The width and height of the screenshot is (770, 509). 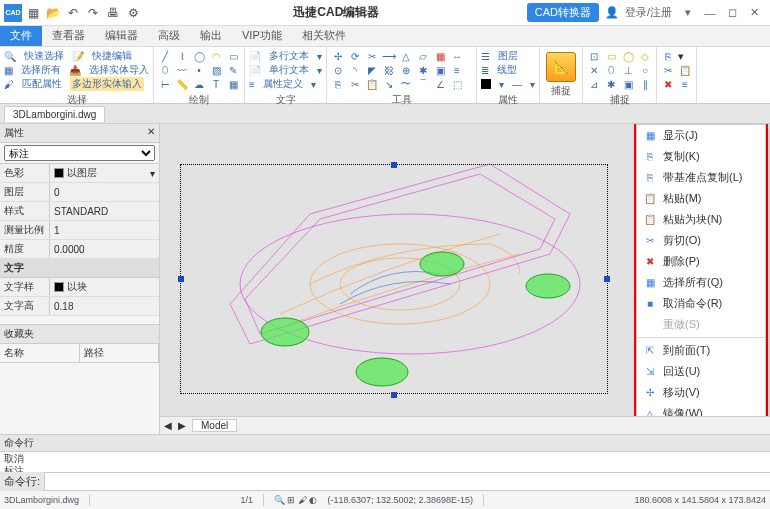 What do you see at coordinates (355, 84) in the screenshot?
I see `cut-icon: ✂` at bounding box center [355, 84].